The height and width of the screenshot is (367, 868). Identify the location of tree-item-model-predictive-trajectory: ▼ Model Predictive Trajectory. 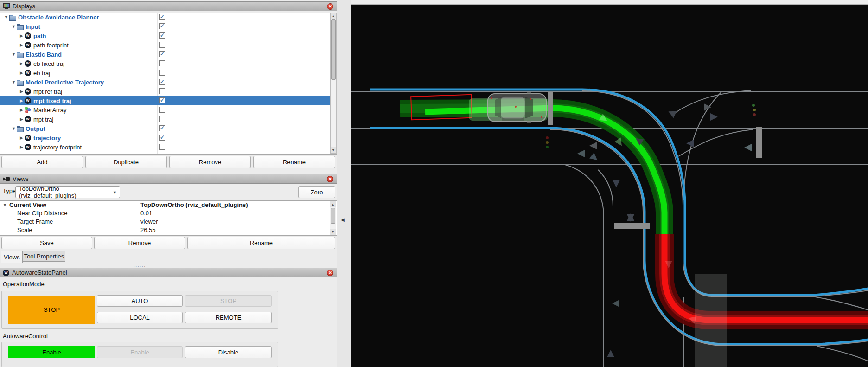
(169, 82).